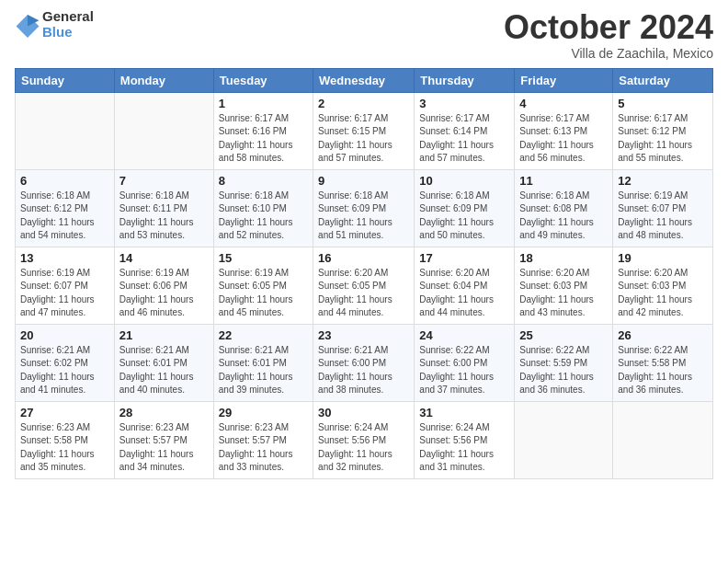 The image size is (728, 563). Describe the element at coordinates (68, 24) in the screenshot. I see `logo-text: General Blue` at that location.